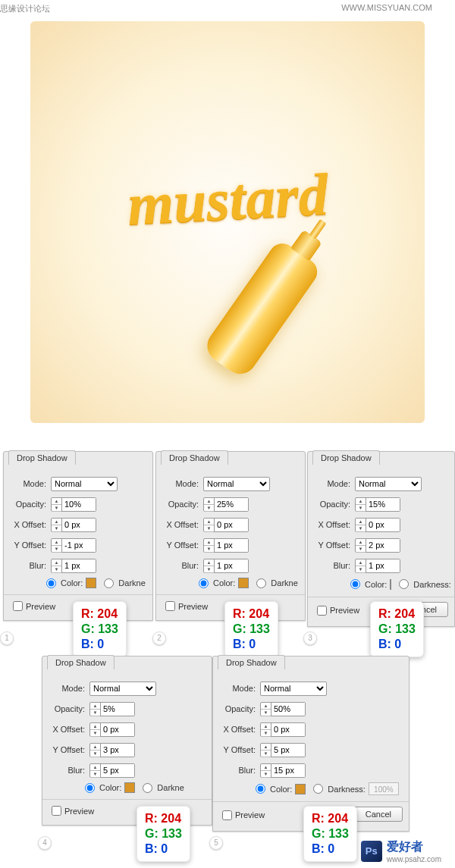 The width and height of the screenshot is (455, 868). What do you see at coordinates (78, 536) in the screenshot?
I see `drop-shadow-panel-1: Drop Shadow Mode:Normal Opacity:▲▼ X Off…` at bounding box center [78, 536].